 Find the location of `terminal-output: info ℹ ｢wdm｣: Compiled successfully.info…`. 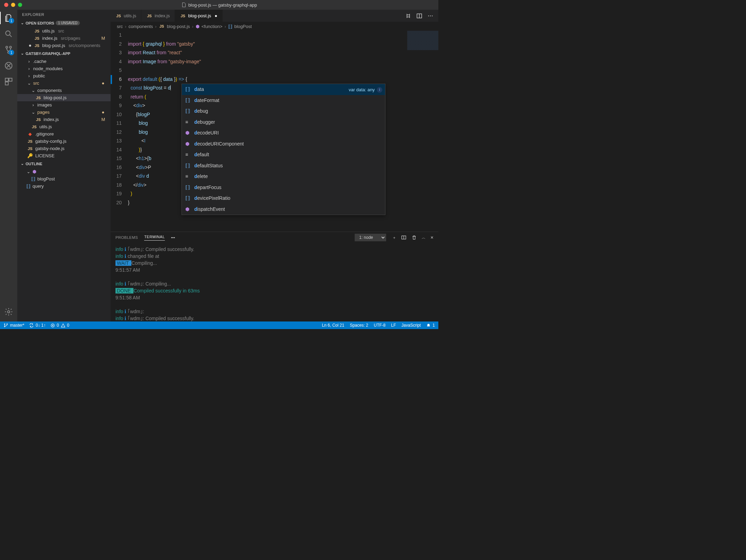

terminal-output: info ℹ ｢wdm｣: Compiled successfully.info… is located at coordinates (274, 282).